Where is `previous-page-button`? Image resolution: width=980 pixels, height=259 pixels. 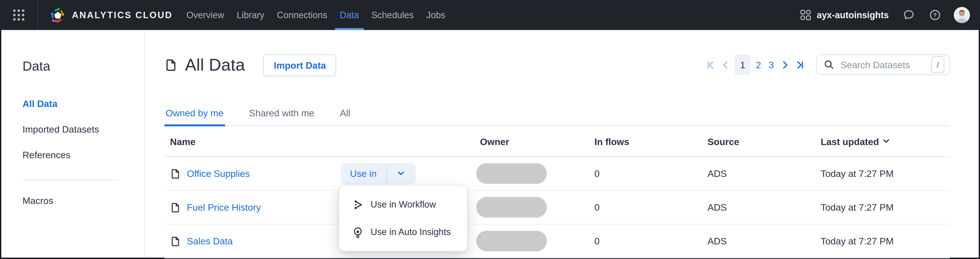 previous-page-button is located at coordinates (726, 65).